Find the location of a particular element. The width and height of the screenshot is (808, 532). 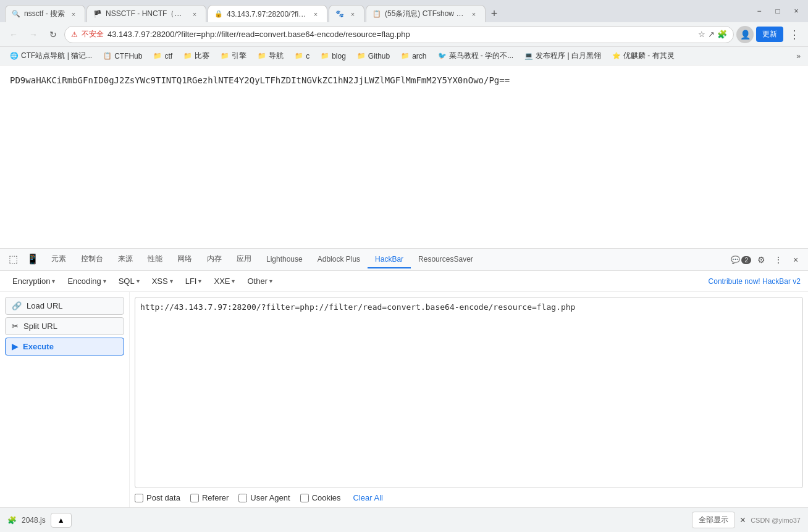

close-window-button: × is located at coordinates (796, 11).